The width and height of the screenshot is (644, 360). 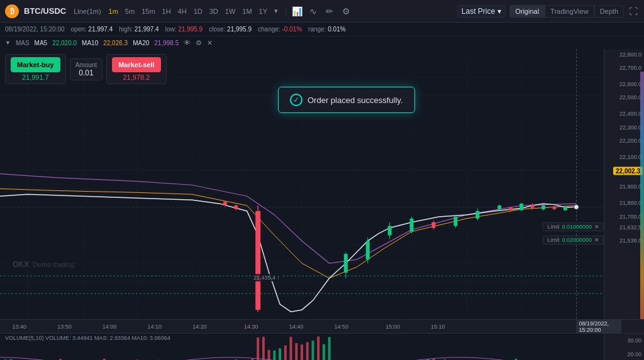 What do you see at coordinates (527, 11) in the screenshot?
I see `tab-original: Original` at bounding box center [527, 11].